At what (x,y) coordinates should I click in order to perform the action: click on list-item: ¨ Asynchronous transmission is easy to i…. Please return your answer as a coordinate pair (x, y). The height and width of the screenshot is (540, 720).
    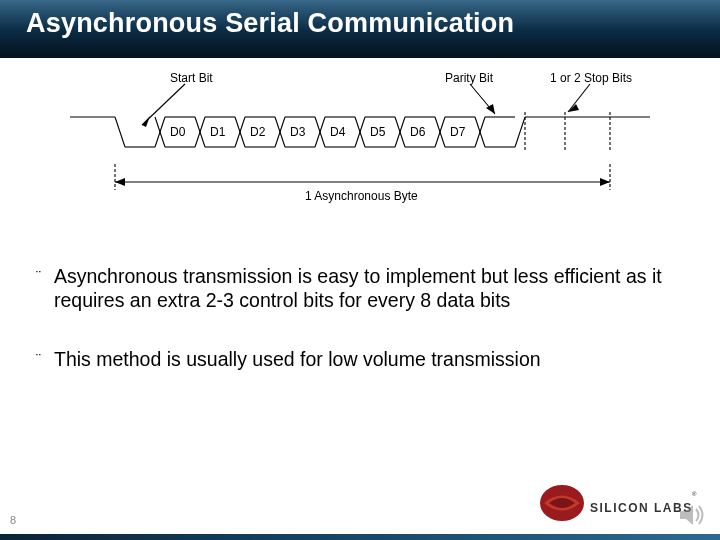
    Looking at the image, I should click on (351, 288).